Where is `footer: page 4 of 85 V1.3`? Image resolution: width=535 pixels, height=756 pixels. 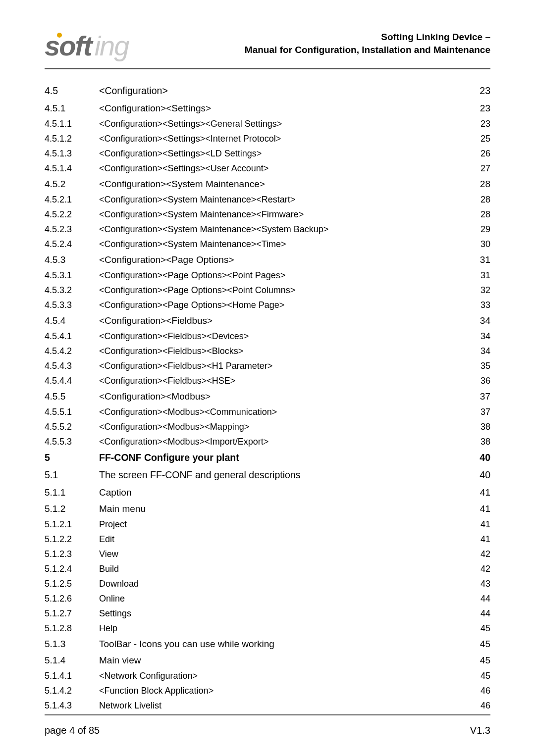 footer: page 4 of 85 V1.3 is located at coordinates (268, 731).